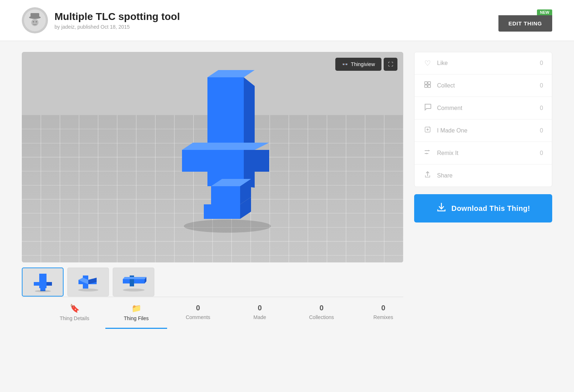  Describe the element at coordinates (483, 131) in the screenshot. I see `made-one-action: I Made One 0` at that location.